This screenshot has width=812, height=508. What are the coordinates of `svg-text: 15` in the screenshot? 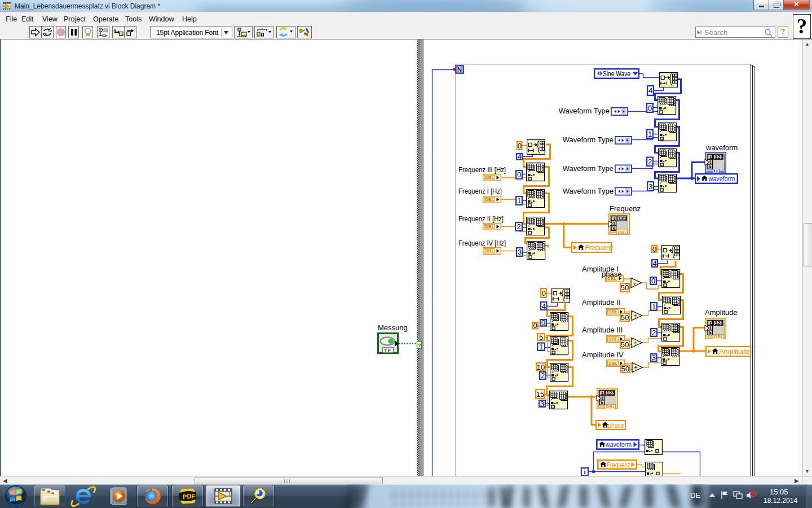 It's located at (540, 394).